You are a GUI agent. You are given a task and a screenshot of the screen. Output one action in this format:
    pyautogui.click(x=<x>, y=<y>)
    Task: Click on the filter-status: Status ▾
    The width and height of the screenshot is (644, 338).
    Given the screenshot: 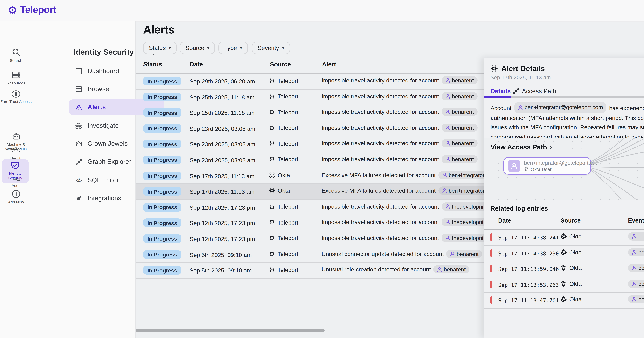 What is the action you would take?
    pyautogui.click(x=160, y=48)
    